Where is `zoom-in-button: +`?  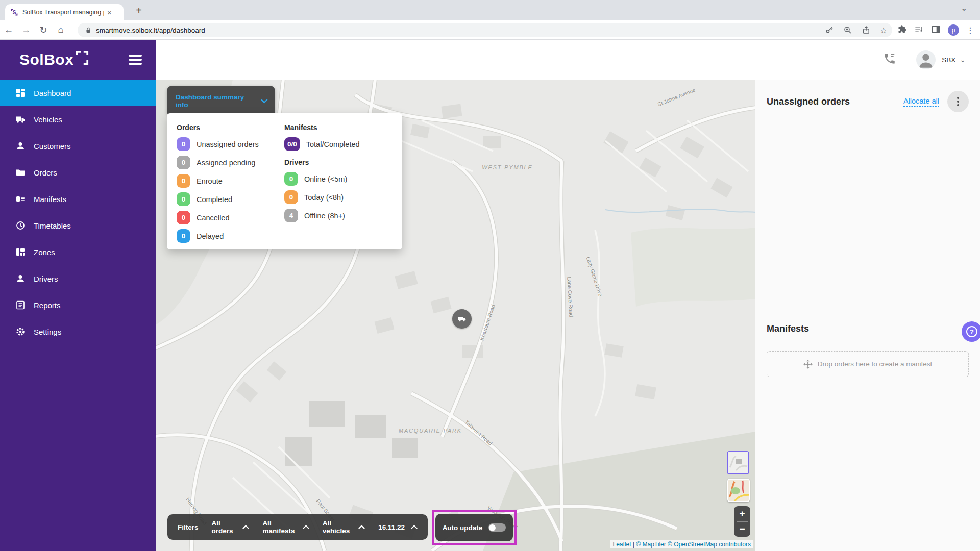
zoom-in-button: + is located at coordinates (742, 514).